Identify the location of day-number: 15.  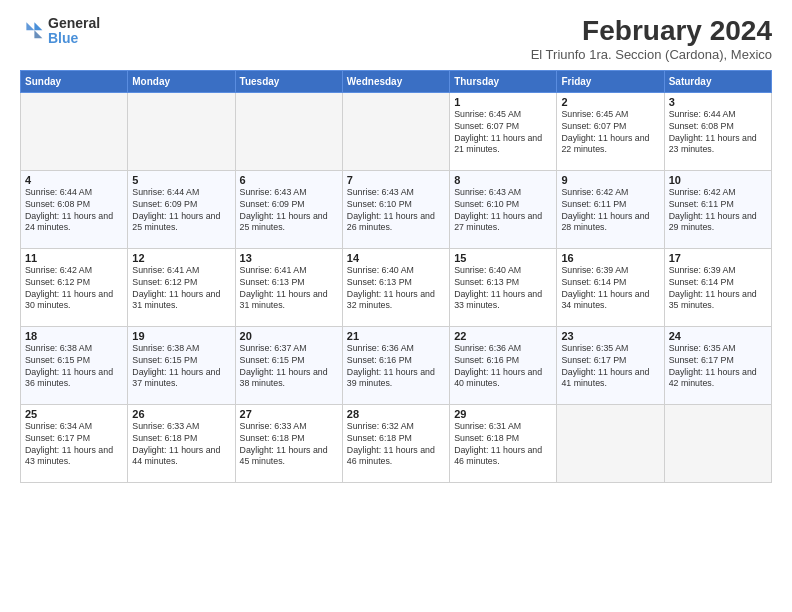
(503, 258).